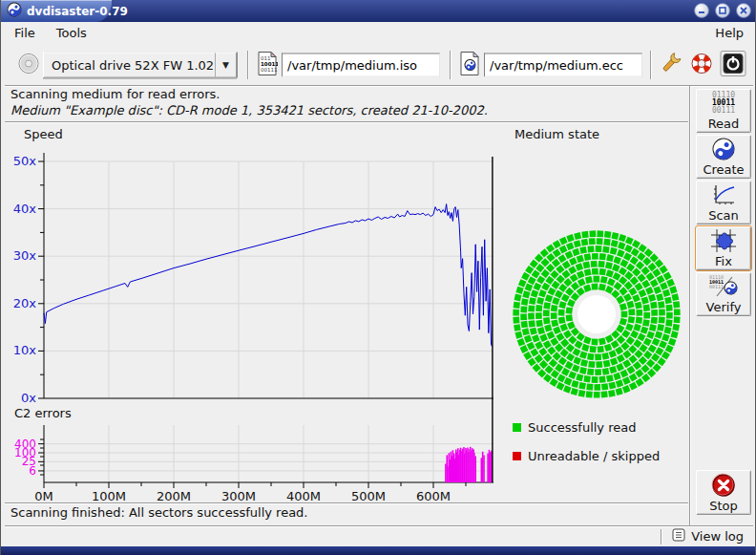 The image size is (756, 555). I want to click on stop-button-label: Stop, so click(724, 506).